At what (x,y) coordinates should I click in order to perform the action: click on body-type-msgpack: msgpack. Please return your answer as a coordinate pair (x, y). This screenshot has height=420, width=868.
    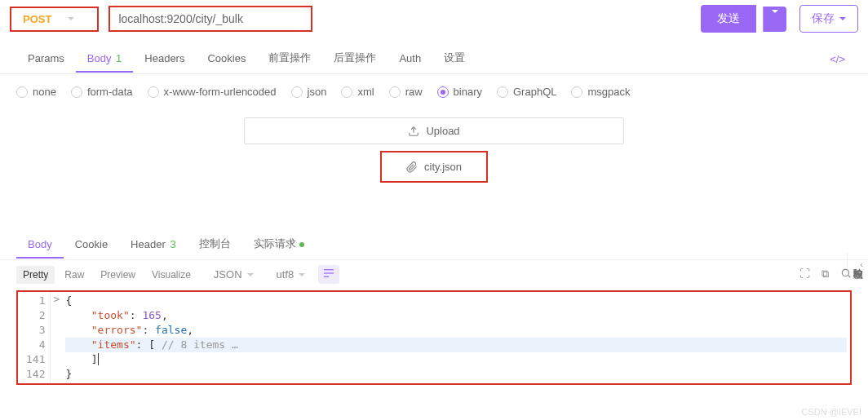
    Looking at the image, I should click on (600, 91).